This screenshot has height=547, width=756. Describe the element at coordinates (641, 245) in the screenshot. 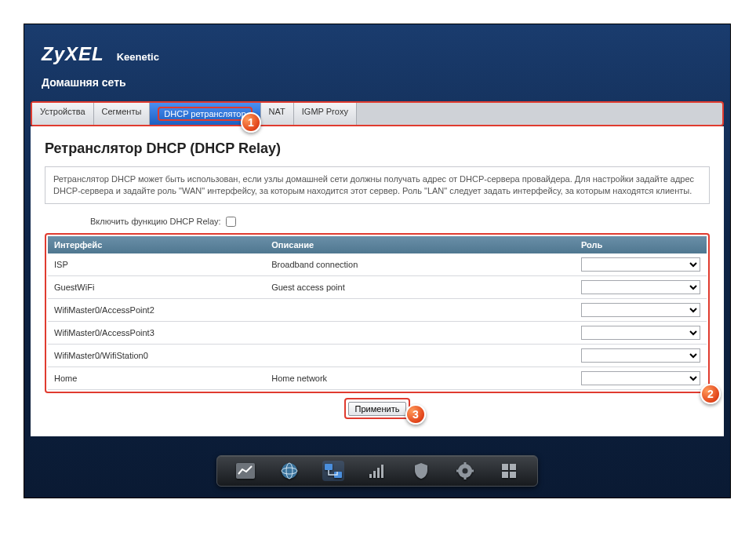

I see `col-role: Роль` at that location.